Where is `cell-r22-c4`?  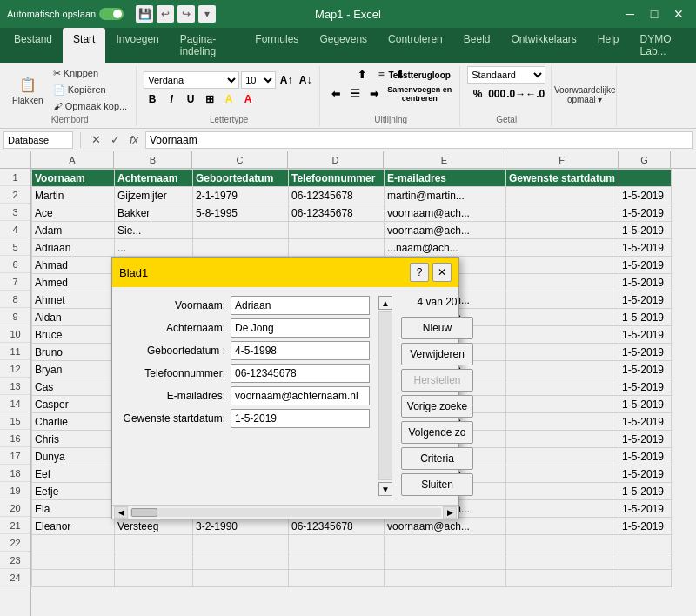 cell-r22-c4 is located at coordinates (337, 544).